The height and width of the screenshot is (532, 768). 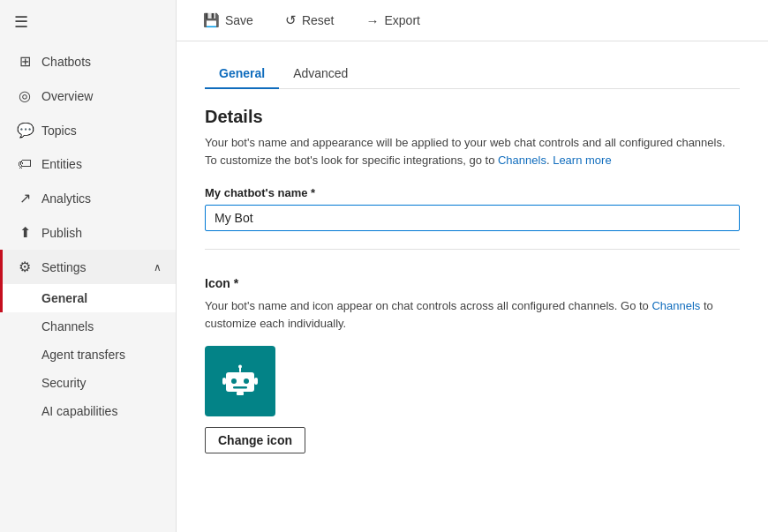 I want to click on sidebar-label-overview: Overview, so click(x=102, y=96).